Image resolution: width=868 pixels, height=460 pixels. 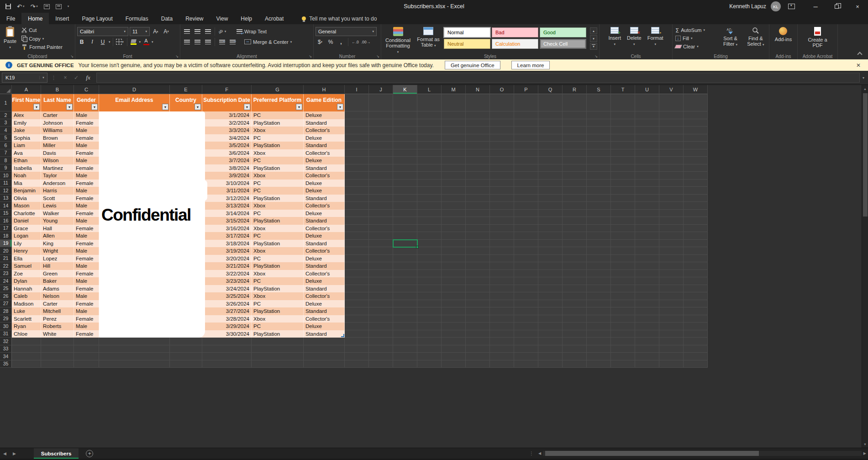 What do you see at coordinates (574, 145) in the screenshot?
I see `cell-R6` at bounding box center [574, 145].